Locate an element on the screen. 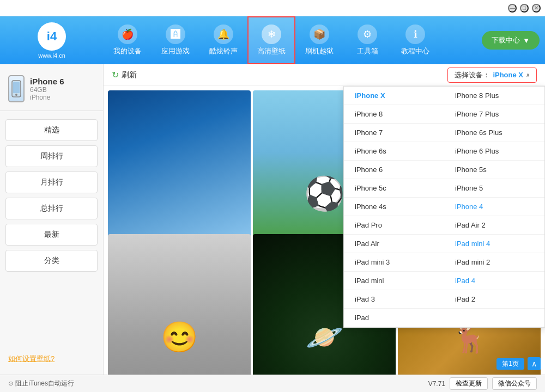 Image resolution: width=545 pixels, height=392 pixels. dropdown-item-iphone-6s-plus: iPhone 6s Plus is located at coordinates (494, 133).